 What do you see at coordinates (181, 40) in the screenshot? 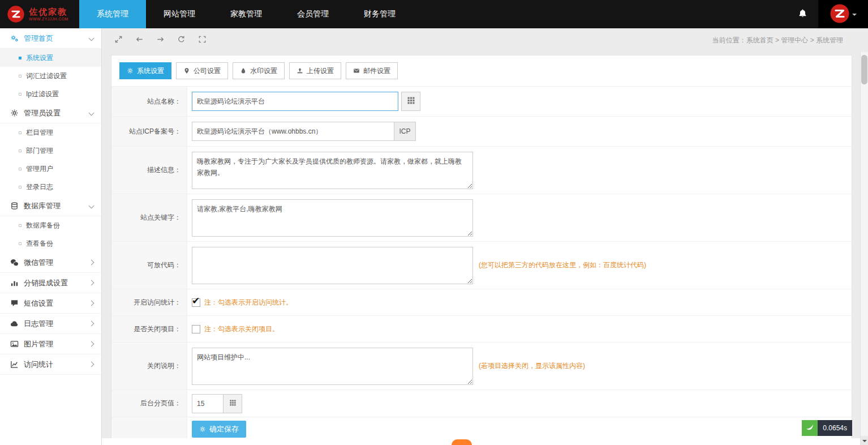
I see `refresh-icon` at bounding box center [181, 40].